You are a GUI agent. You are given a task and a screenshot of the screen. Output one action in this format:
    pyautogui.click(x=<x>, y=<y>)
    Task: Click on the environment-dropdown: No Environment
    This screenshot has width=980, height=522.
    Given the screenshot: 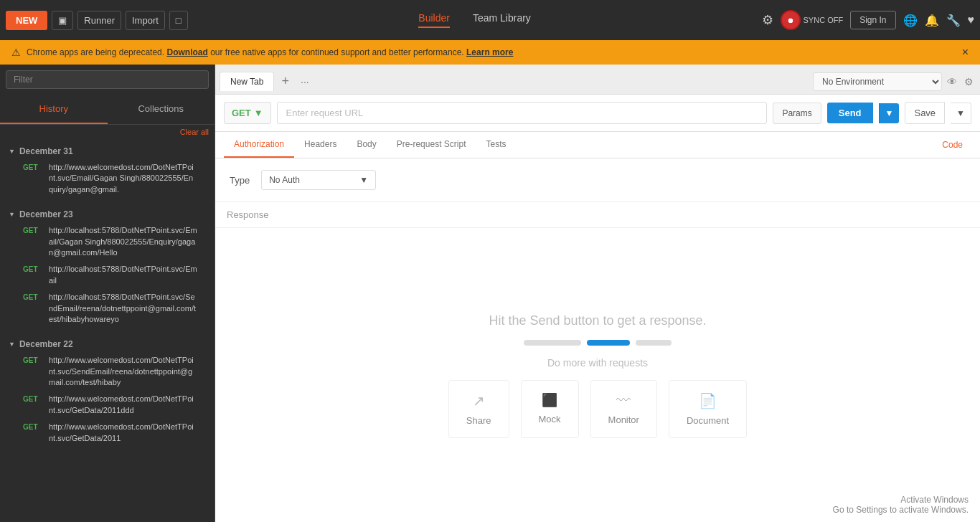 What is the action you would take?
    pyautogui.click(x=877, y=82)
    